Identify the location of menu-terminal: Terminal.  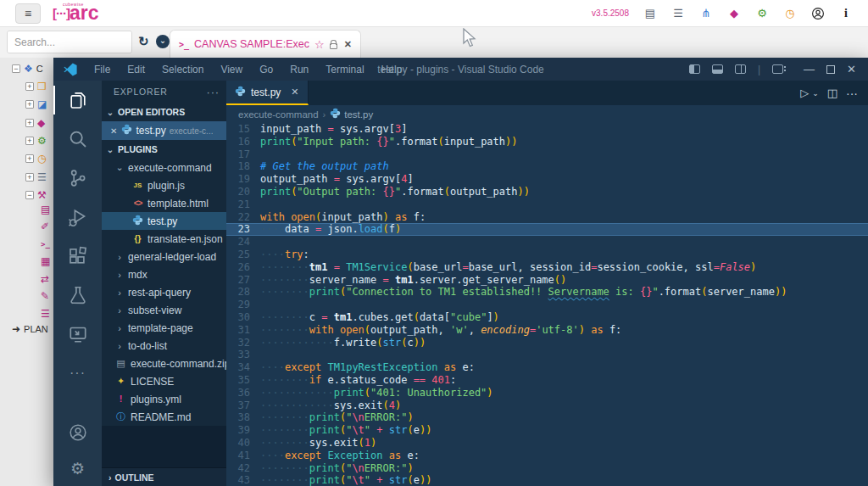
(344, 70).